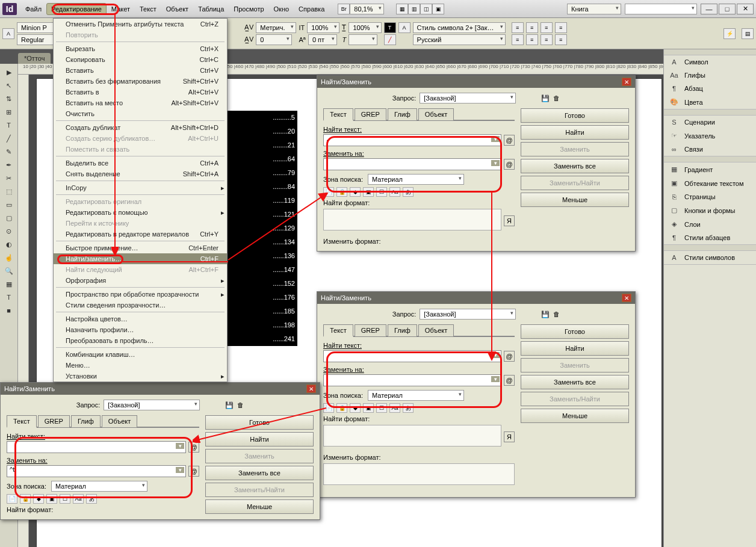  I want to click on find-text-input, so click(412, 356).